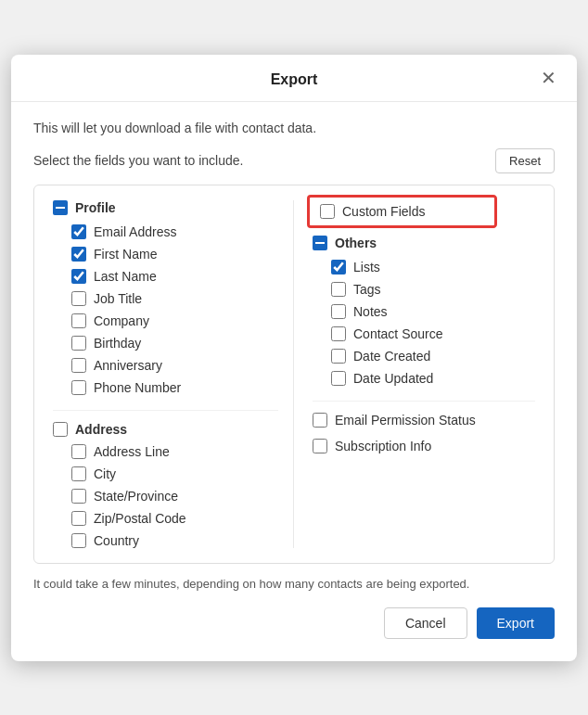 This screenshot has width=588, height=715. Describe the element at coordinates (174, 321) in the screenshot. I see `field-company: Company` at that location.